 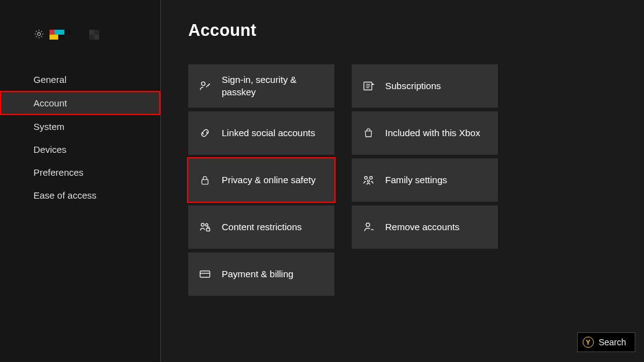 I want to click on tile-included-with-this-xbox: Included with this Xbox, so click(x=425, y=133).